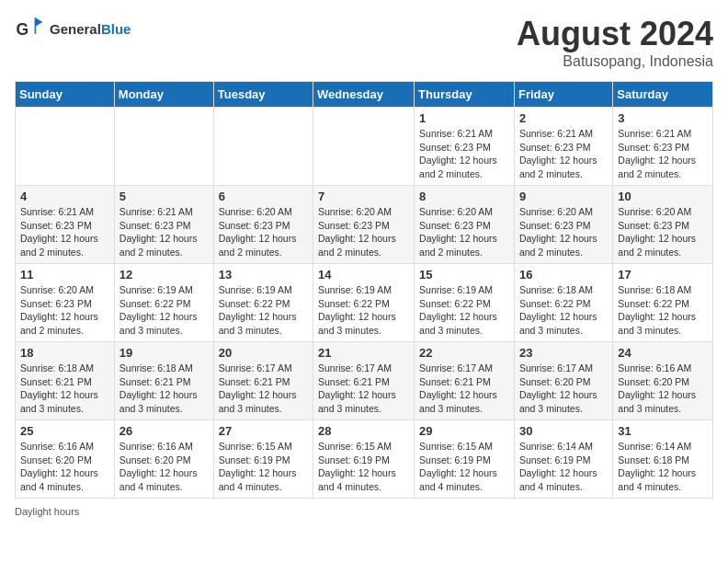 This screenshot has height=563, width=728. What do you see at coordinates (64, 353) in the screenshot?
I see `day-number: 18` at bounding box center [64, 353].